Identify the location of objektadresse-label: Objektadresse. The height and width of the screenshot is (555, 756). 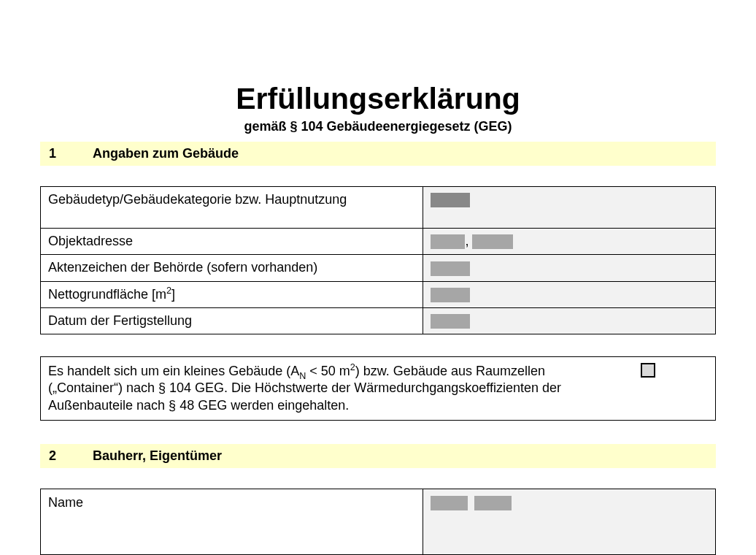
(232, 242).